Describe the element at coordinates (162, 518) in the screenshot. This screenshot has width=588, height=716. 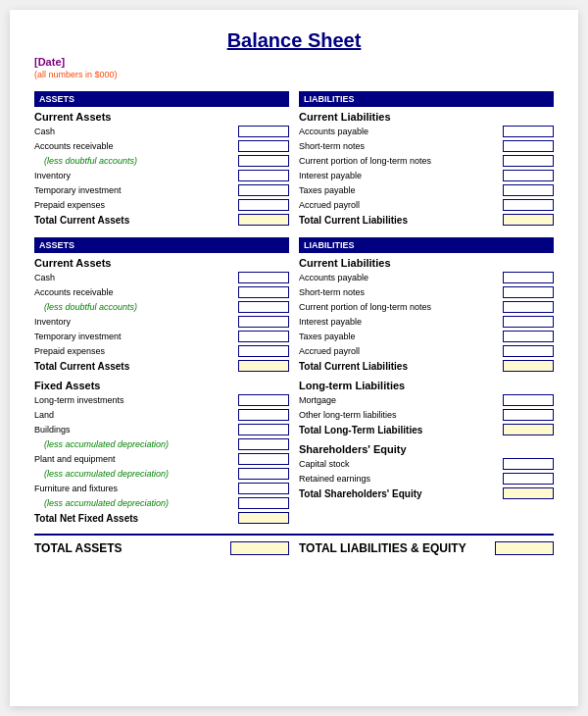
I see `total-row: Total Net Fixed Assets` at that location.